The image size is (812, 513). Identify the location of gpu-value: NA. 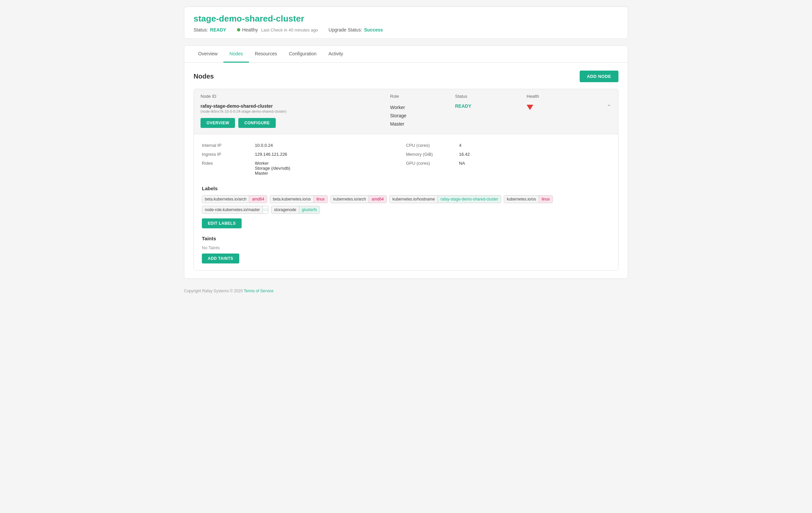
(534, 163).